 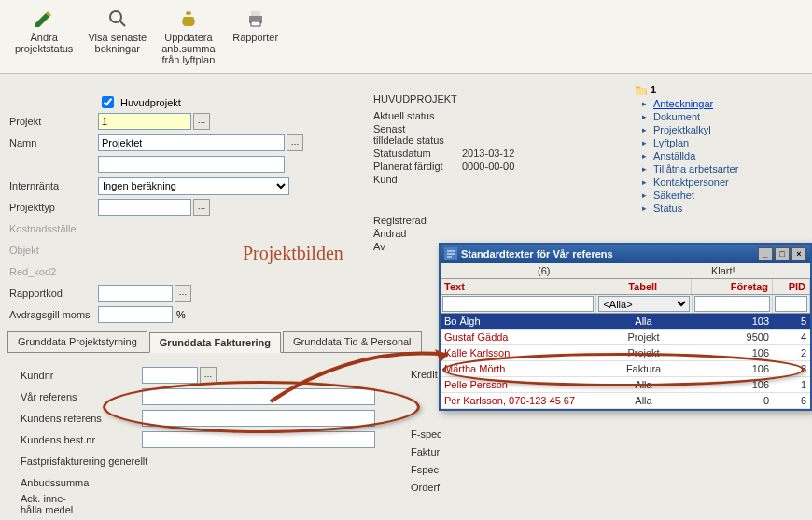 I want to click on tree-item-link: Dokument, so click(x=677, y=117).